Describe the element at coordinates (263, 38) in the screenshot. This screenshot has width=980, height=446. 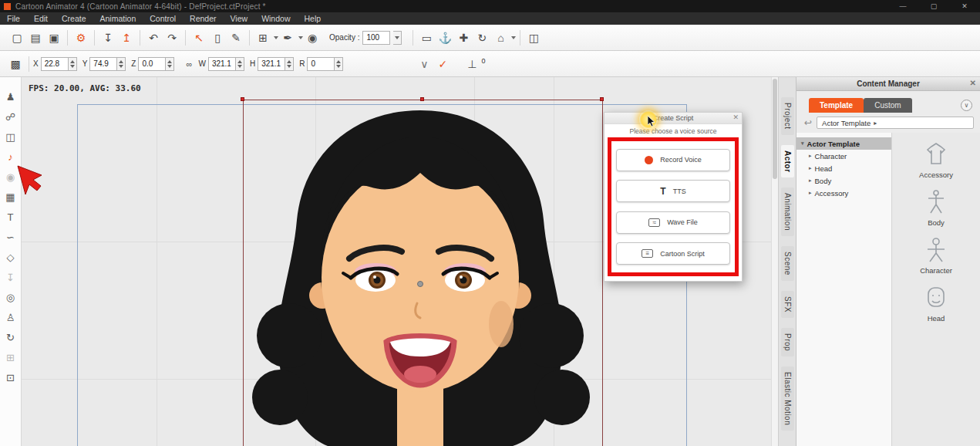
I see `snap-icon: ⊞` at that location.